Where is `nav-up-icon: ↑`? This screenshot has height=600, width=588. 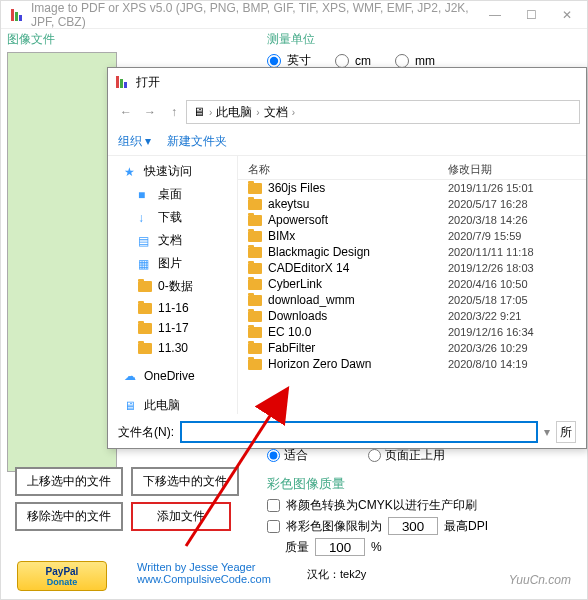 nav-up-icon: ↑ is located at coordinates (174, 112).